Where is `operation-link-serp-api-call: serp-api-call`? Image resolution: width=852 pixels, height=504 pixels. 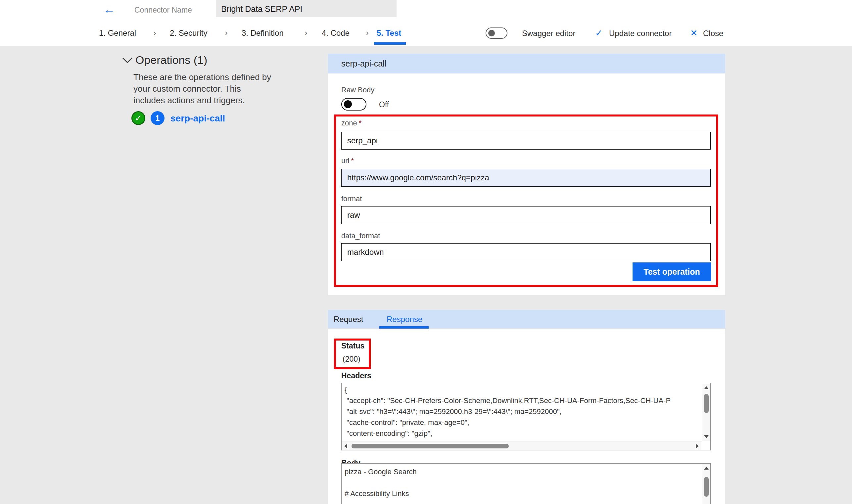 operation-link-serp-api-call: serp-api-call is located at coordinates (198, 118).